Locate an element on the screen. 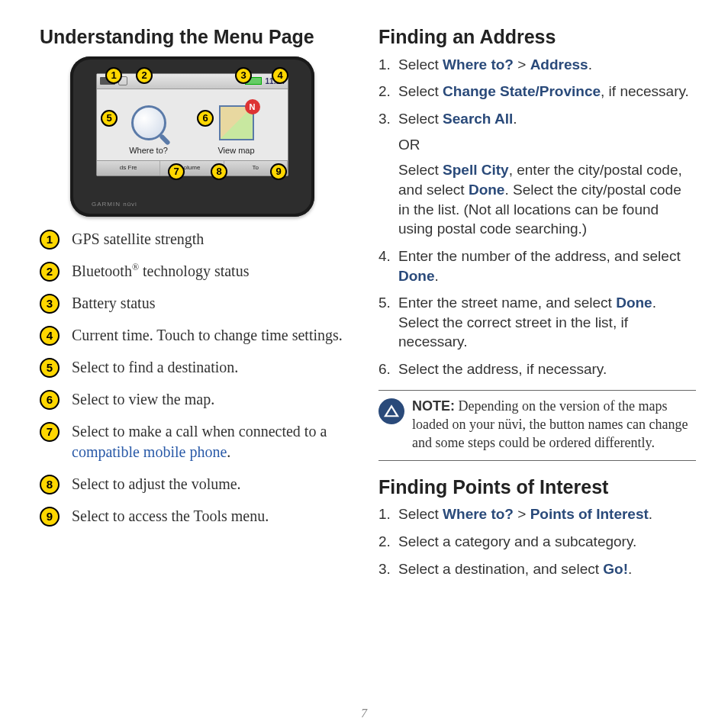 This screenshot has height=728, width=728. legend-text: Select to make a call when connected to … is located at coordinates (214, 442).